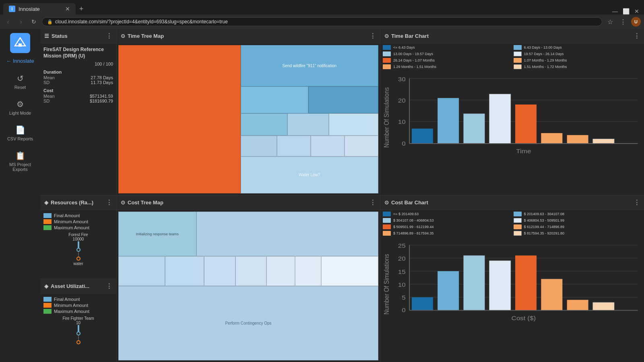 The height and width of the screenshot is (362, 644). What do you see at coordinates (410, 36) in the screenshot?
I see `time-barchart-header-label: Time Bar Chart` at bounding box center [410, 36].